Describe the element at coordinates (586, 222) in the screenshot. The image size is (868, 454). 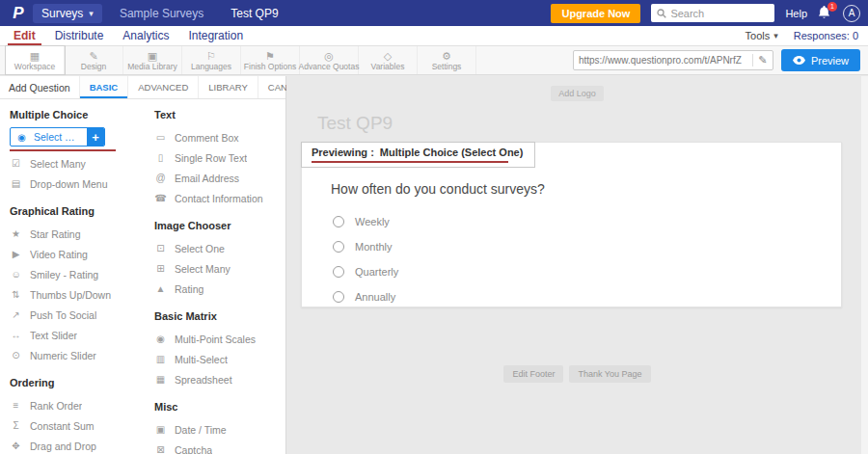
I see `answer-option-weekly: Weekly` at that location.